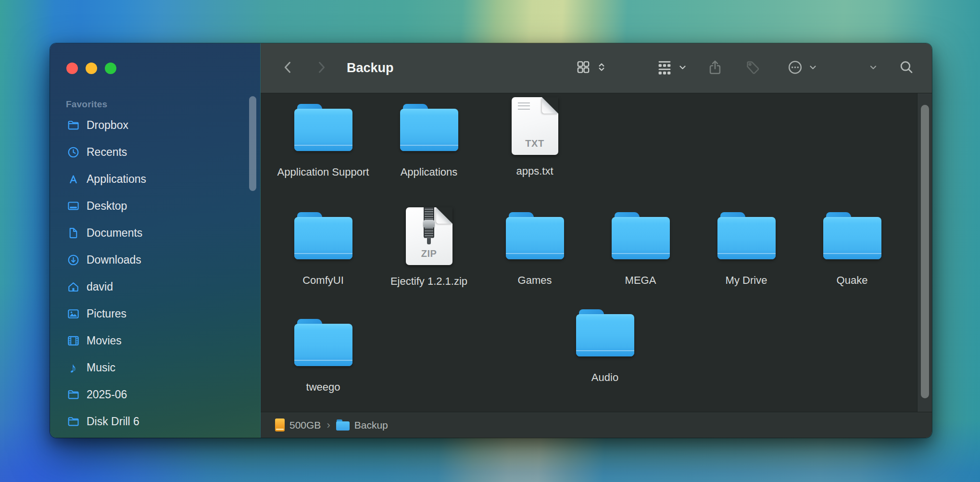  What do you see at coordinates (746, 249) in the screenshot?
I see `file-item-my-drive: My Drive` at bounding box center [746, 249].